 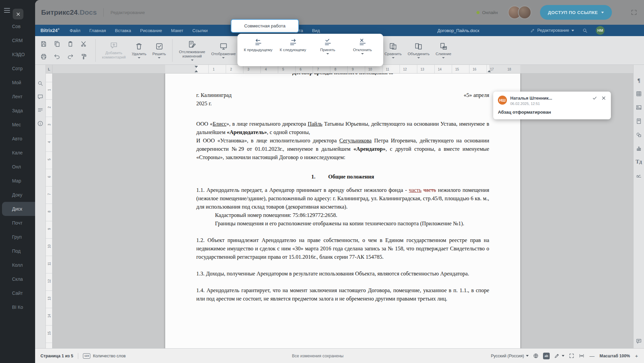 I want to click on track-changes-button: Отслеживание изменений, so click(x=192, y=50).